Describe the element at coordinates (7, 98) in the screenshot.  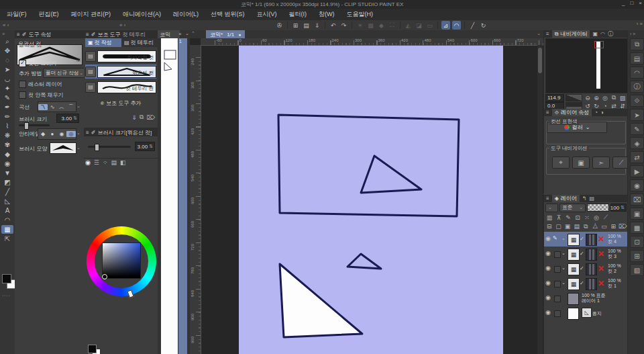
I see `eyedropper-tool: ✎` at that location.